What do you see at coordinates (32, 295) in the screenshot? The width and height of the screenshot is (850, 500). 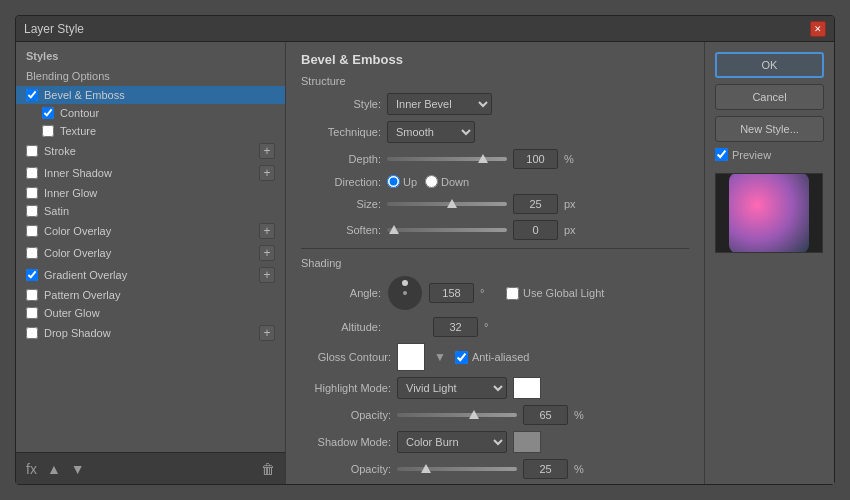 I see `pattern-overlay-checkbox` at bounding box center [32, 295].